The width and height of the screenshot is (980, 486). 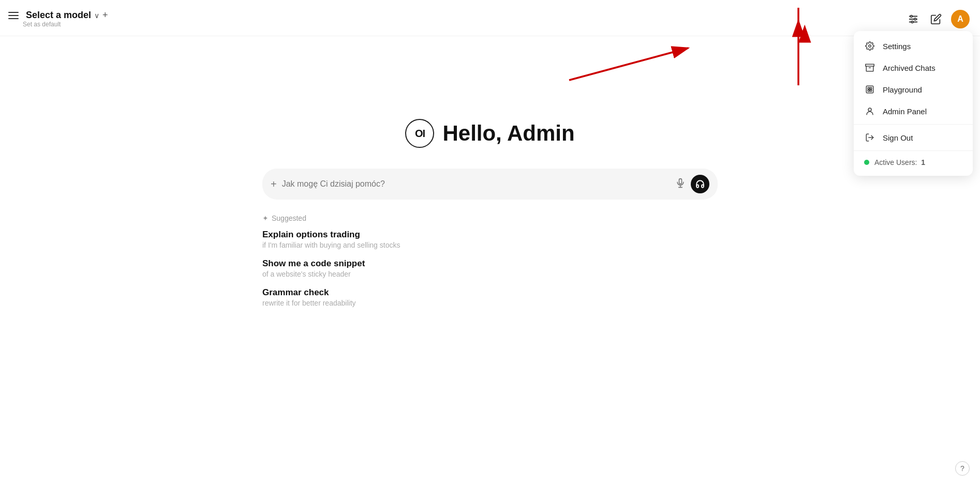 What do you see at coordinates (490, 268) in the screenshot?
I see `suggestion-item-2: Show me a code snippet of a website's st…` at bounding box center [490, 268].